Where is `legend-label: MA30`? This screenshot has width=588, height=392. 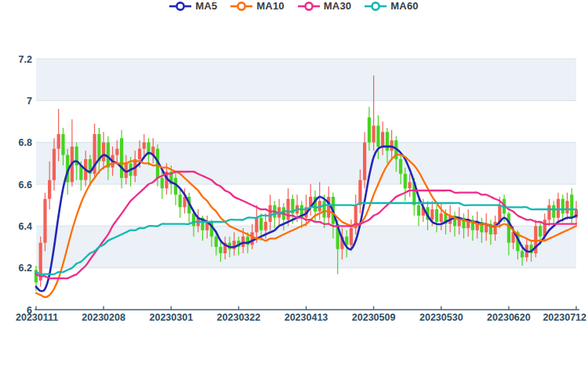 legend-label: MA30 is located at coordinates (337, 6).